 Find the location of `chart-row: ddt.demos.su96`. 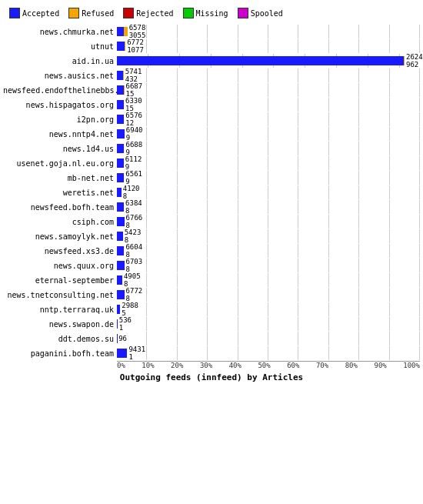

chart-row: ddt.demos.su96 is located at coordinates (212, 339).